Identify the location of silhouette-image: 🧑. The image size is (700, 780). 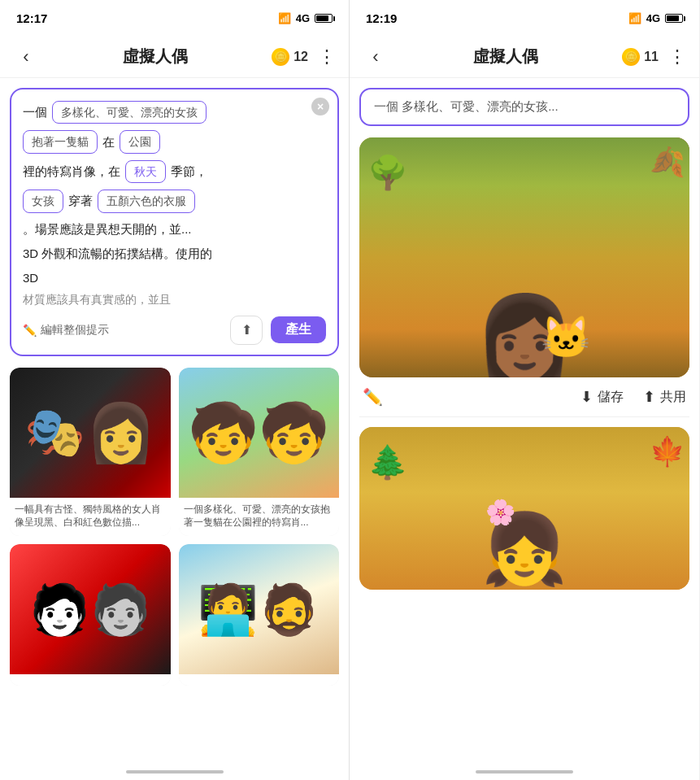
(90, 609).